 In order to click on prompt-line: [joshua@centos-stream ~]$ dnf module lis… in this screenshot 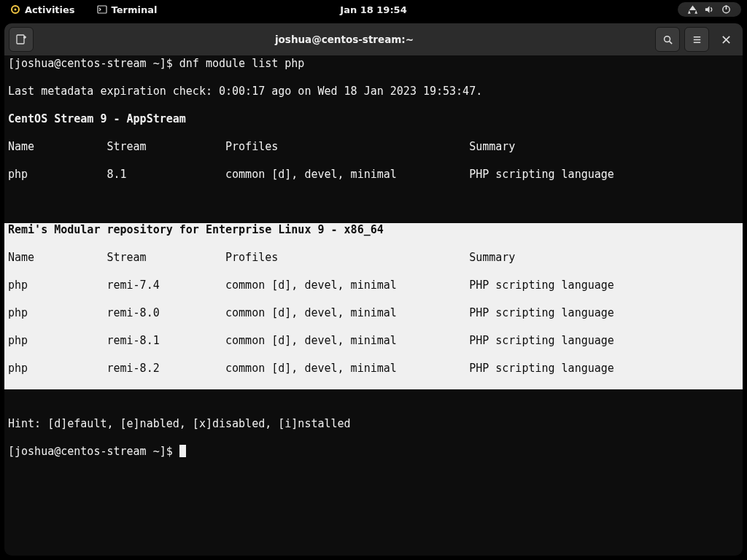, I will do `click(374, 64)`.